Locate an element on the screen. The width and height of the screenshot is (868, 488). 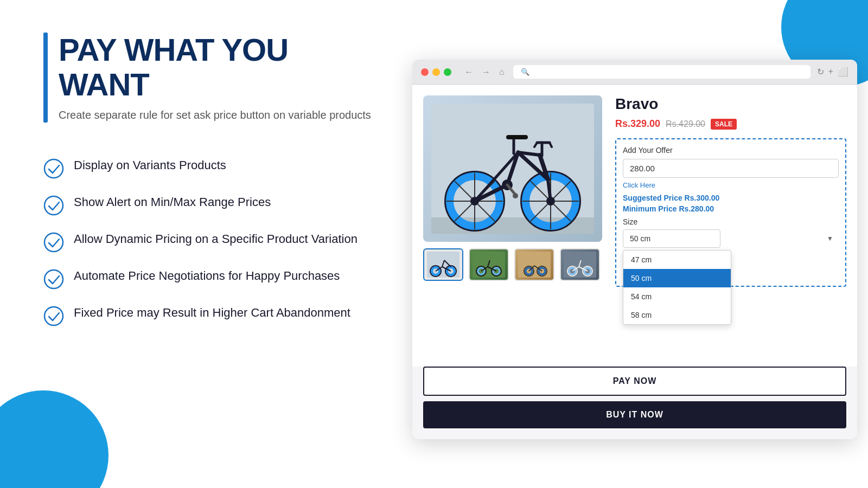
price-original: Rs.429.00 is located at coordinates (686, 124).